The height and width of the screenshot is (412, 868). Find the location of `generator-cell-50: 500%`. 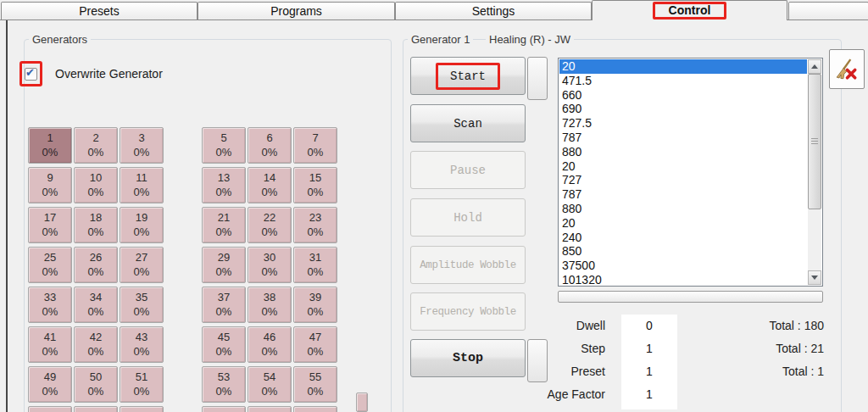

generator-cell-50: 500% is located at coordinates (96, 385).